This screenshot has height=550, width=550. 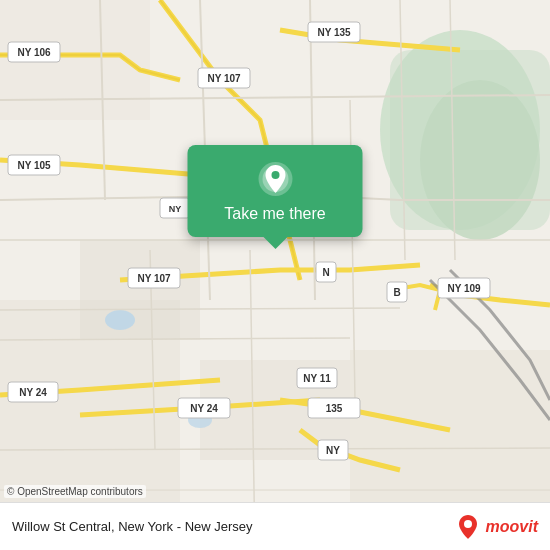 I want to click on svg-text: NY 106, so click(x=34, y=52).